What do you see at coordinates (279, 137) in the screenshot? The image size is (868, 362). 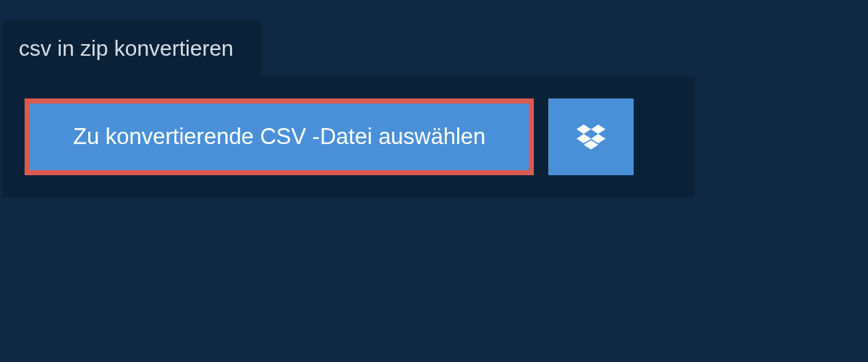 I see `select-file-button: Zu konvertierende CSV -Datei auswählen` at bounding box center [279, 137].